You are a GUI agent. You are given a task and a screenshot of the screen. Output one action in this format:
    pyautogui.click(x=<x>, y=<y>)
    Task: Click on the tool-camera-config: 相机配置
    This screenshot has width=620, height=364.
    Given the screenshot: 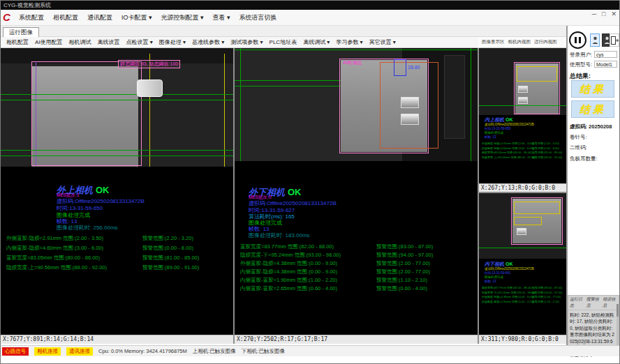 What is the action you would take?
    pyautogui.click(x=17, y=42)
    